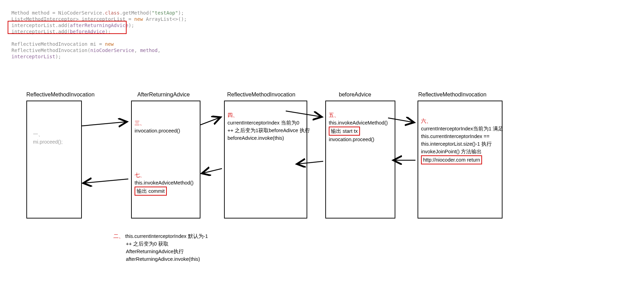 The height and width of the screenshot is (300, 644). Describe the element at coordinates (452, 95) in the screenshot. I see `box5-title: ReflectiveMethodInvocation` at that location.